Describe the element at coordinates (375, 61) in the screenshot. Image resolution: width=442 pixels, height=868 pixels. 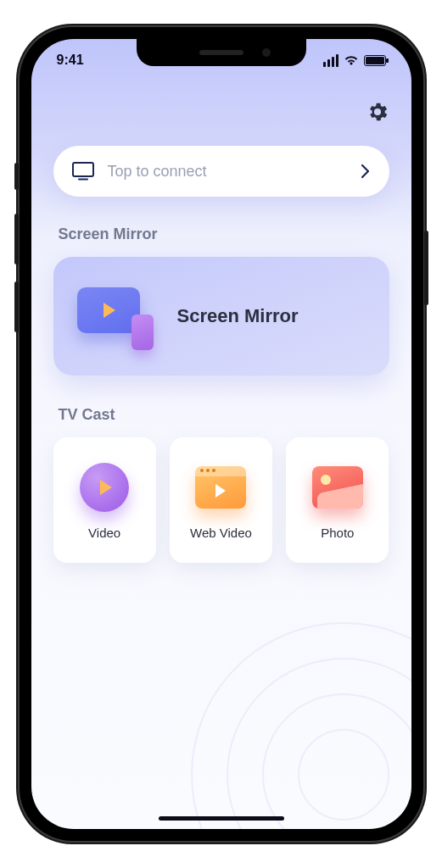
I see `battery-icon` at that location.